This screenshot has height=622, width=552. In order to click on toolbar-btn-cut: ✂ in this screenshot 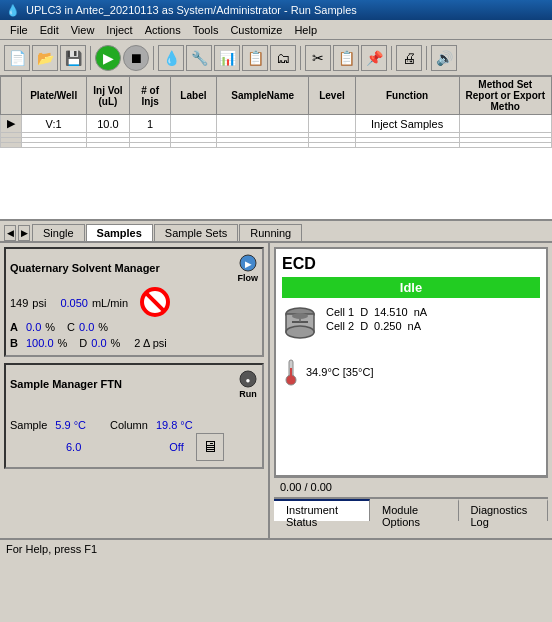, I will do `click(318, 58)`.